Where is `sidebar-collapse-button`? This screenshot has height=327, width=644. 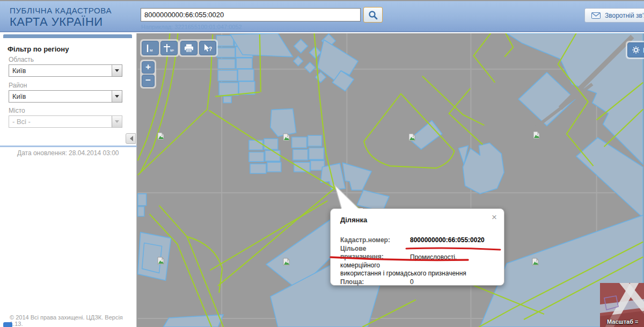 sidebar-collapse-button is located at coordinates (131, 139).